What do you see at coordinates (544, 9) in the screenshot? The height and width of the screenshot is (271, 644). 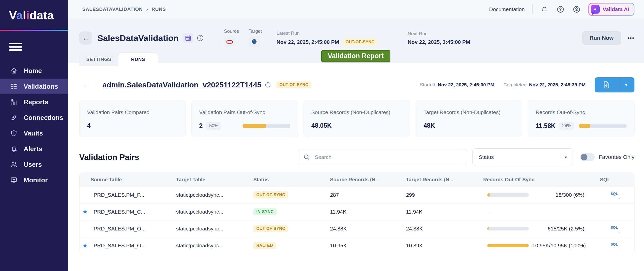 I see `notifications-bell-icon` at bounding box center [544, 9].